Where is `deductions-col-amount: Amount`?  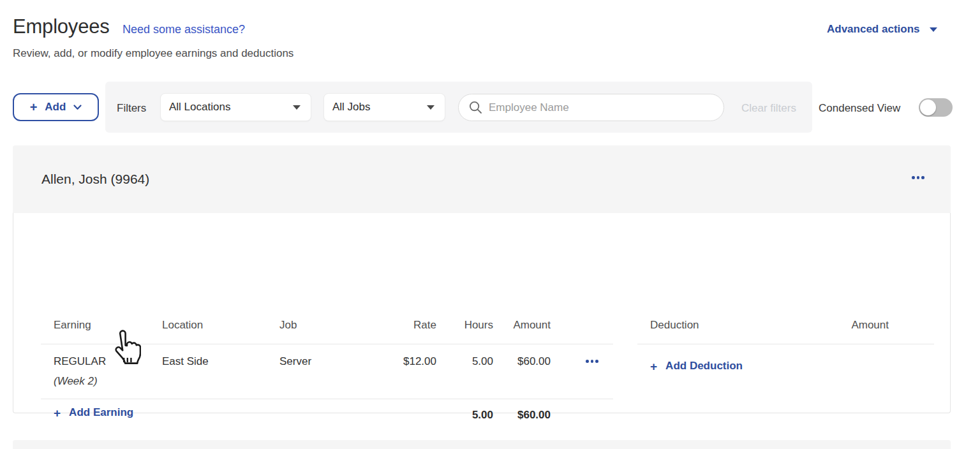 deductions-col-amount: Amount is located at coordinates (857, 325).